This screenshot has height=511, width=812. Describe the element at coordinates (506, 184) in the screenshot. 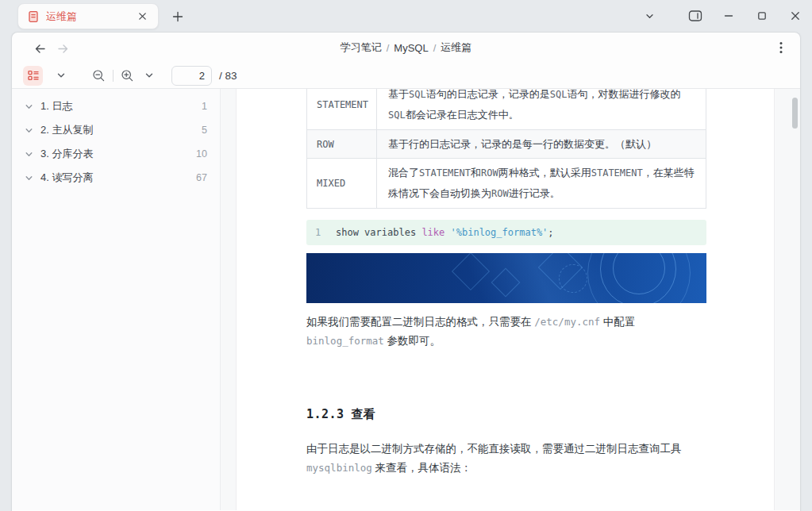

I see `table-row: MIXED 混合了STATEMENT和ROW两种格式，默认采用STATEMENT…` at that location.